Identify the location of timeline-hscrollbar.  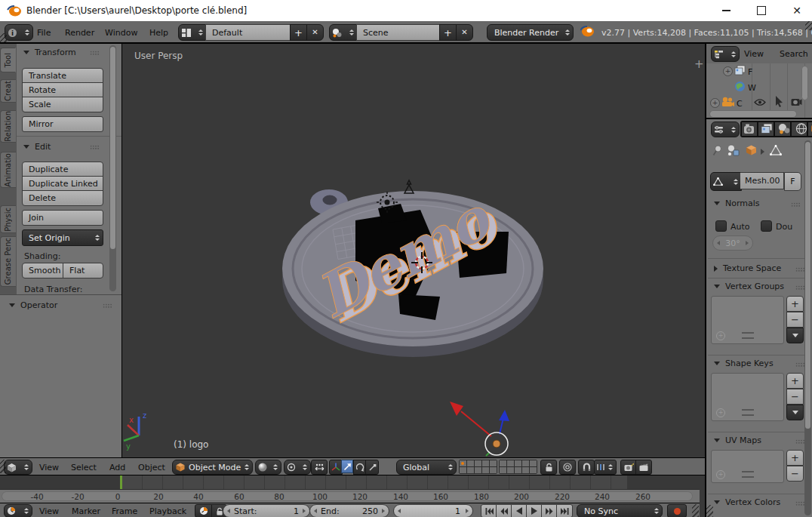
(347, 497).